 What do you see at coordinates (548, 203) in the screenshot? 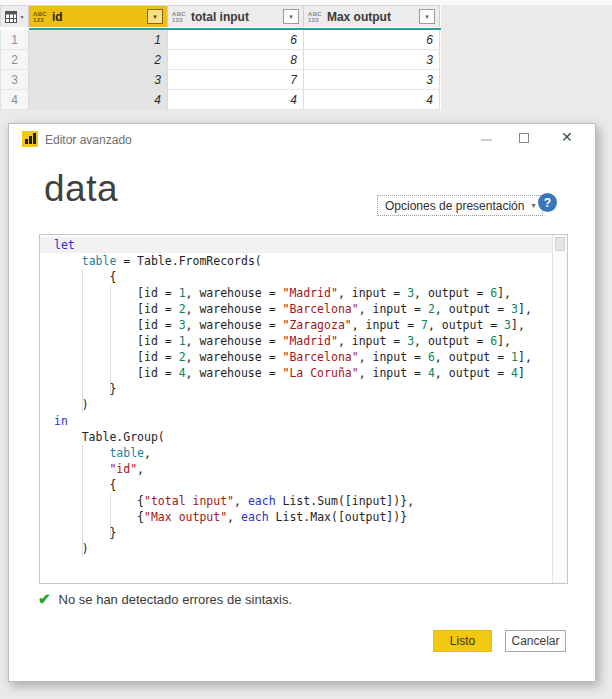
I see `question-mark-icon: ?` at bounding box center [548, 203].